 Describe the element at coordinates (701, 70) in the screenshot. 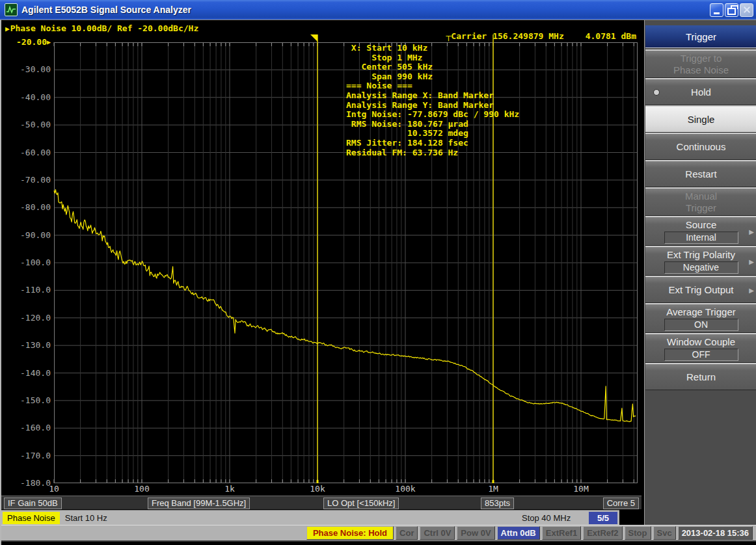

I see `softkey-label: Phase Noise` at that location.